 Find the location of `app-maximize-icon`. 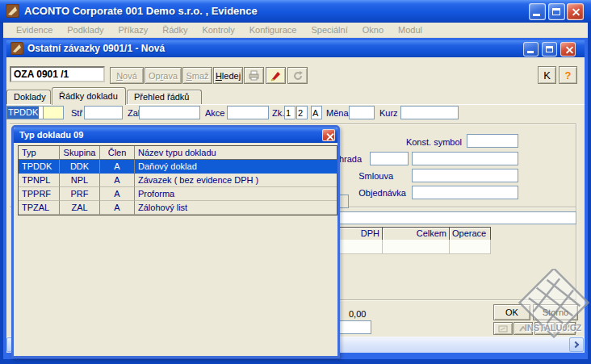

app-maximize-icon is located at coordinates (557, 11).